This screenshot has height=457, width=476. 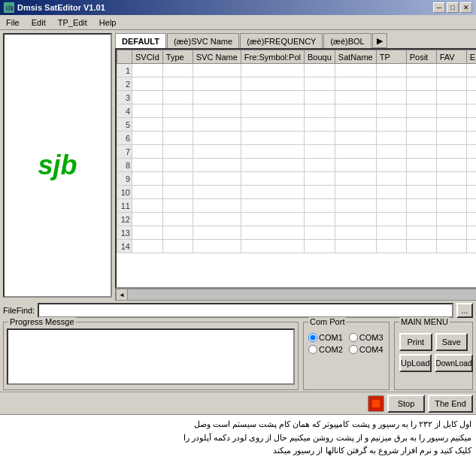 What do you see at coordinates (297, 84) in the screenshot?
I see `table-row: 2` at bounding box center [297, 84].